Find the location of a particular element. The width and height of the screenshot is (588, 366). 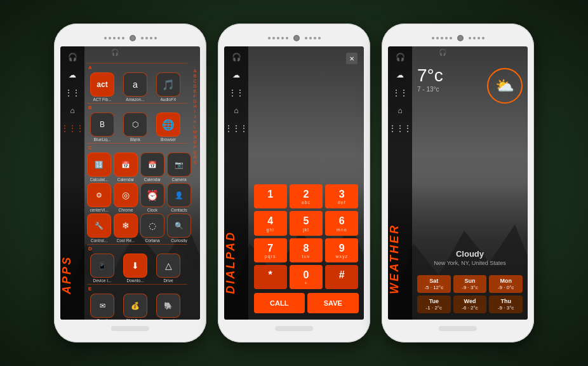

partly-cloudy-icon: ⛅ is located at coordinates (505, 86).